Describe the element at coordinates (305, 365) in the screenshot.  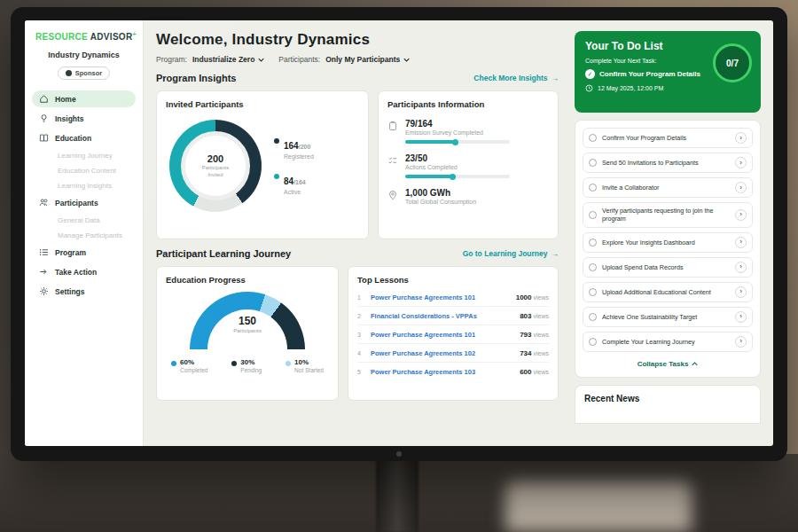
I see `legend-item-not-started: 10% Not Started` at that location.